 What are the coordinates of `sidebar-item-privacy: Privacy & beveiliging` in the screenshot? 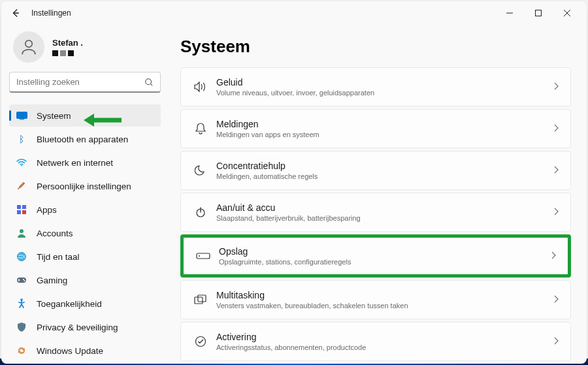 It's located at (85, 327).